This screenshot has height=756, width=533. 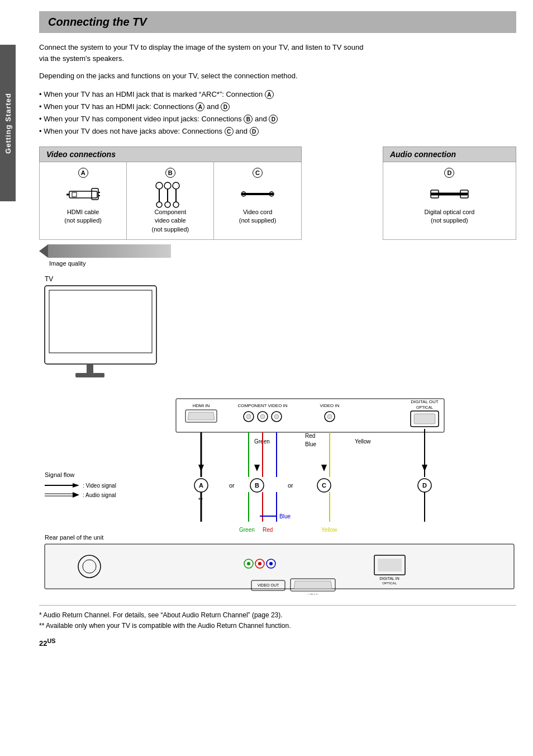 What do you see at coordinates (324, 485) in the screenshot?
I see `circle-c-diagram-text: C` at bounding box center [324, 485].